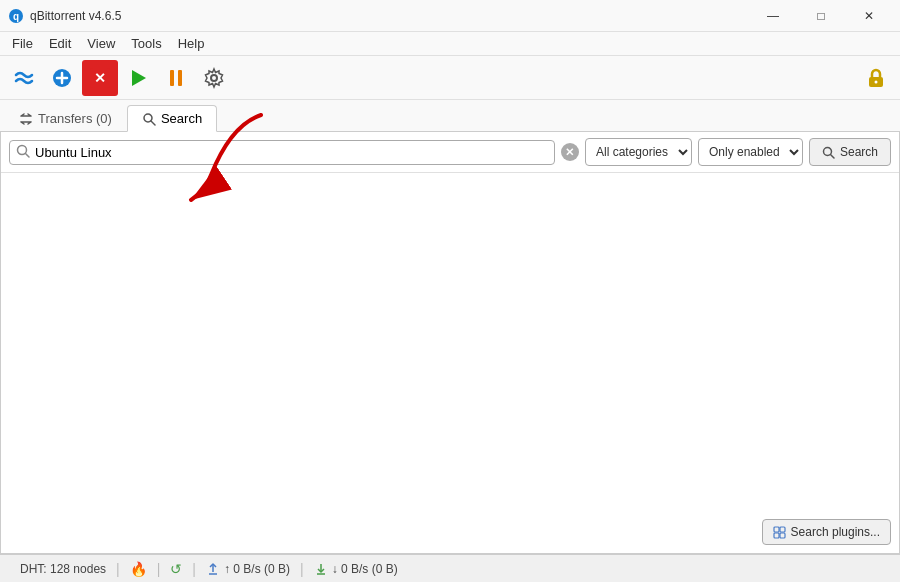 This screenshot has width=900, height=582. I want to click on search-bar: ✕ All categories Only enabled Search, so click(450, 152).